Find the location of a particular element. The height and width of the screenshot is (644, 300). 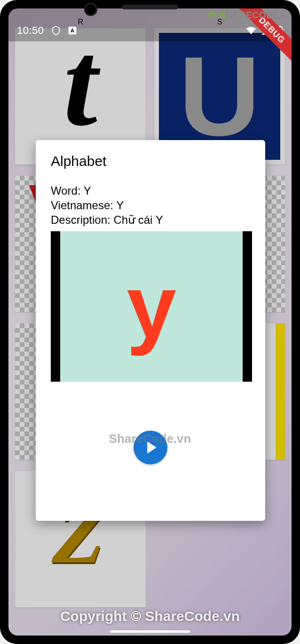

dialog-word-line: Word: Y is located at coordinates (150, 191).